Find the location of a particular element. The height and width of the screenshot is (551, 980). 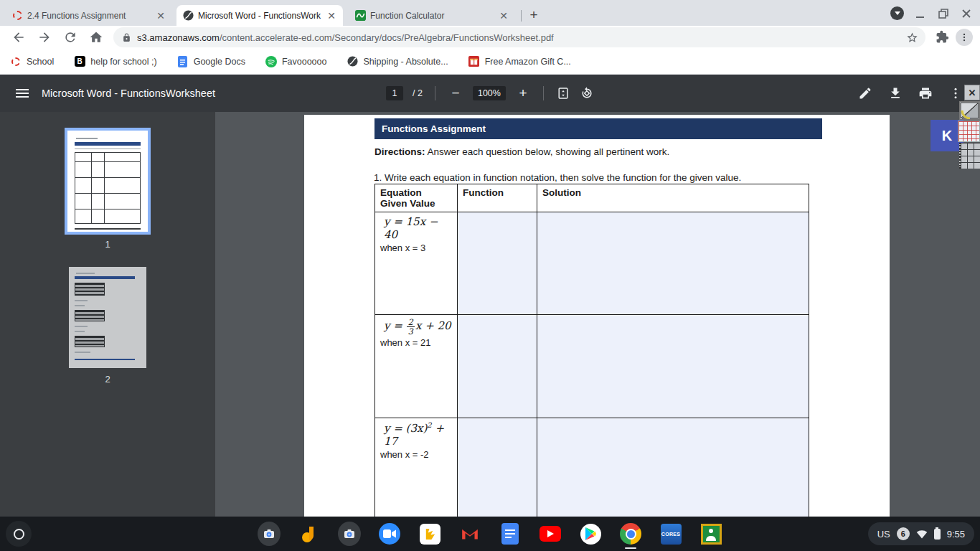

minimize-window-icon is located at coordinates (920, 14).